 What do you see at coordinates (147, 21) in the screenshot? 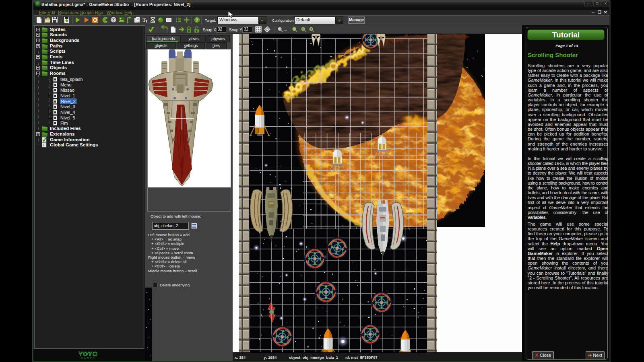
I see `svg-text: T` at bounding box center [147, 21].